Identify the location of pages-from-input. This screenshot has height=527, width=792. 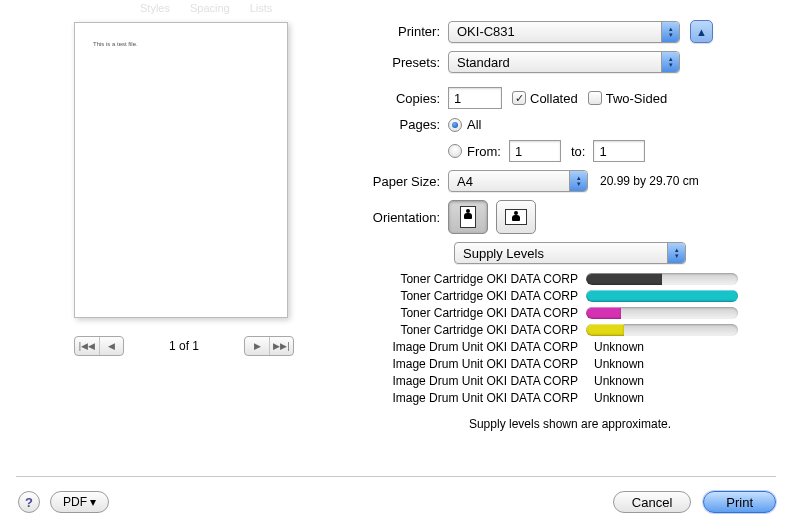
(535, 151).